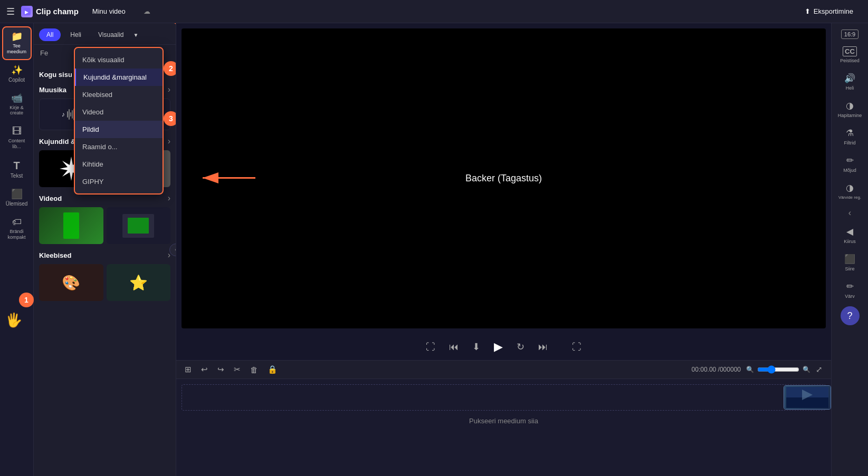 Image resolution: width=868 pixels, height=476 pixels. I want to click on fullscreen-button: ⛶, so click(577, 347).